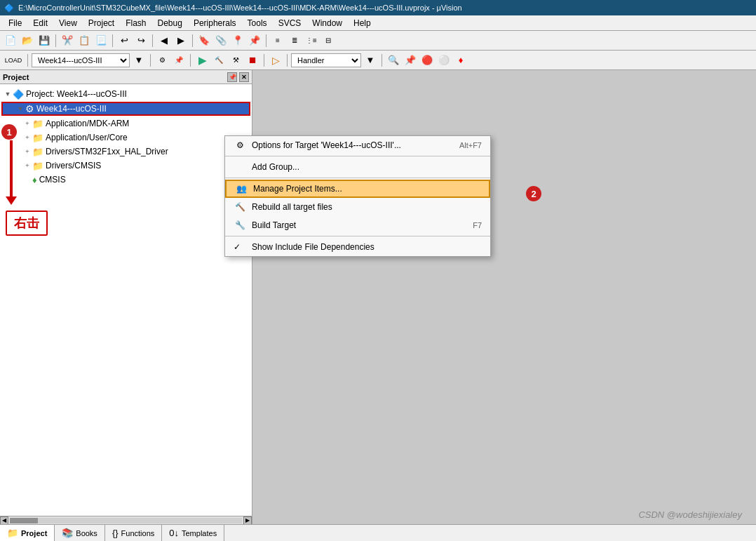  What do you see at coordinates (240, 167) in the screenshot?
I see `add-group-icon` at bounding box center [240, 167].